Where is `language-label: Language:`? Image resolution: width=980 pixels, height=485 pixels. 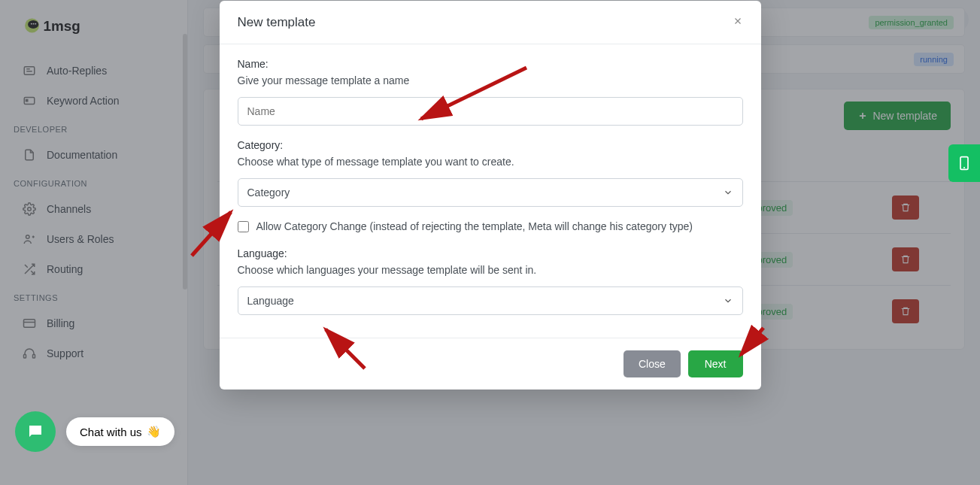
language-label: Language: is located at coordinates (490, 253).